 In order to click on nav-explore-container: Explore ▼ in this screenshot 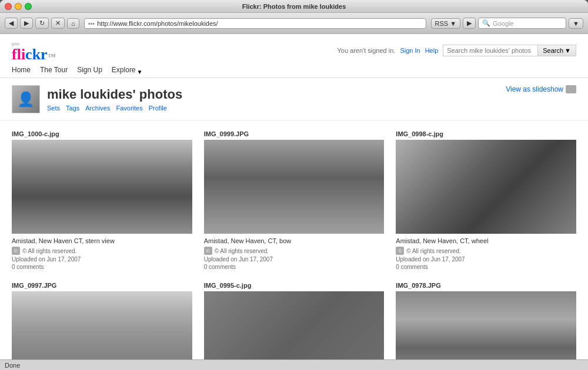, I will do `click(127, 72)`.